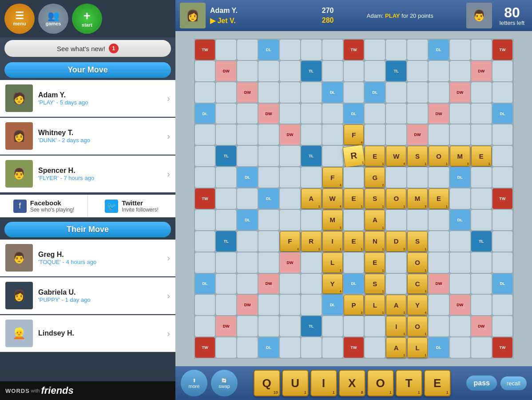  I want to click on rack-tile-q: Q10, so click(267, 383).